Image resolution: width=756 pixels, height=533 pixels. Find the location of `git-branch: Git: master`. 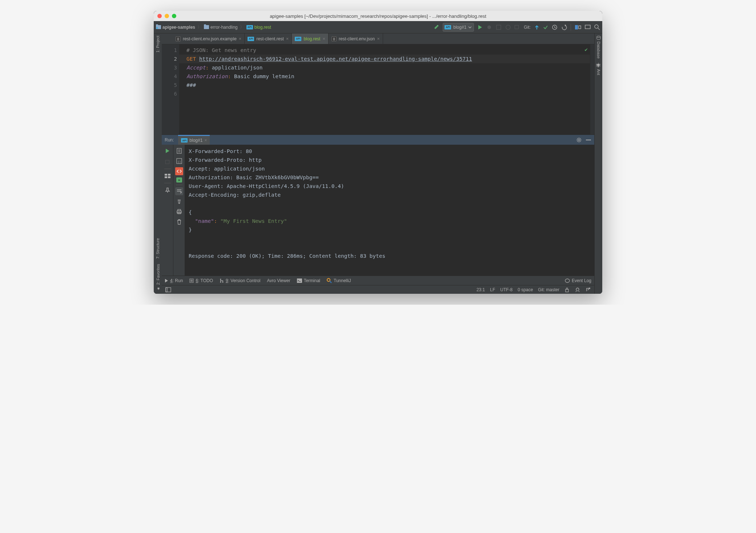

git-branch: Git: master is located at coordinates (549, 290).